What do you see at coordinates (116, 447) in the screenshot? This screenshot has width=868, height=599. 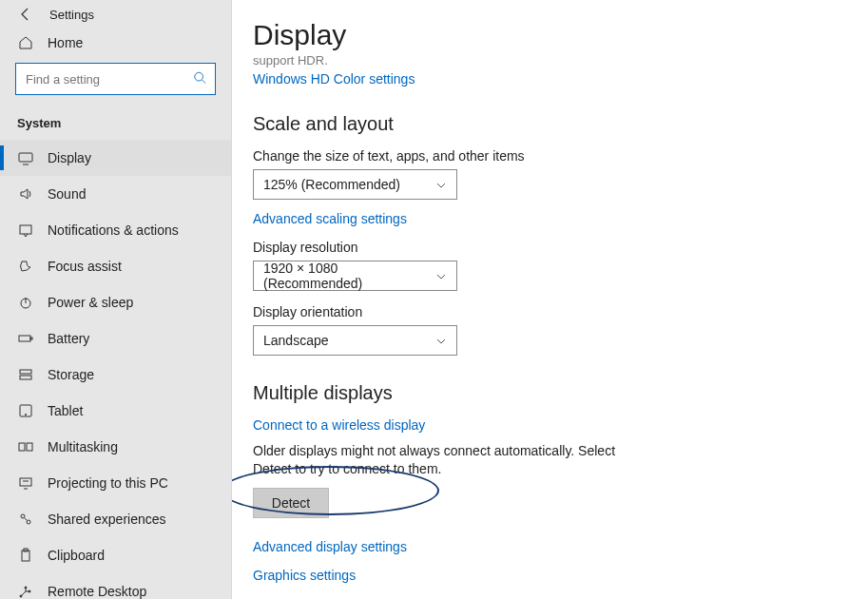 I see `sidebar-item-multitasking: Multitasking` at bounding box center [116, 447].